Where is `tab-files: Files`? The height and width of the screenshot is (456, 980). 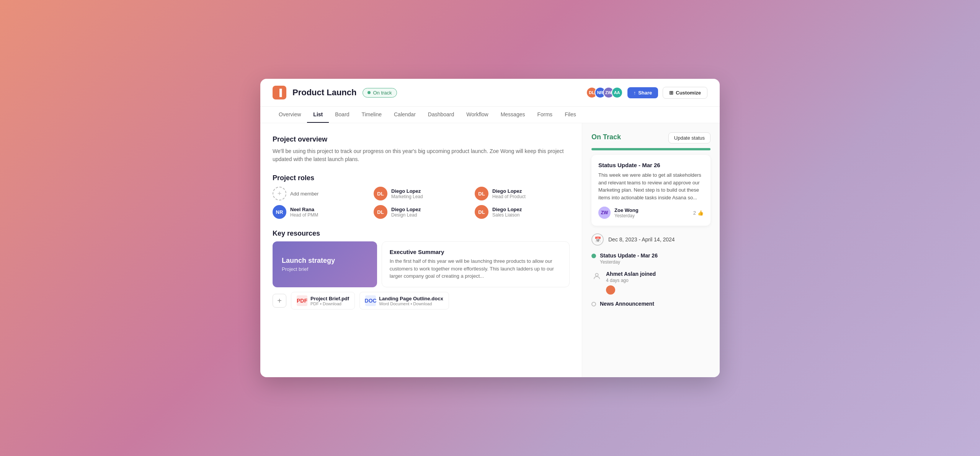 tab-files: Files is located at coordinates (570, 115).